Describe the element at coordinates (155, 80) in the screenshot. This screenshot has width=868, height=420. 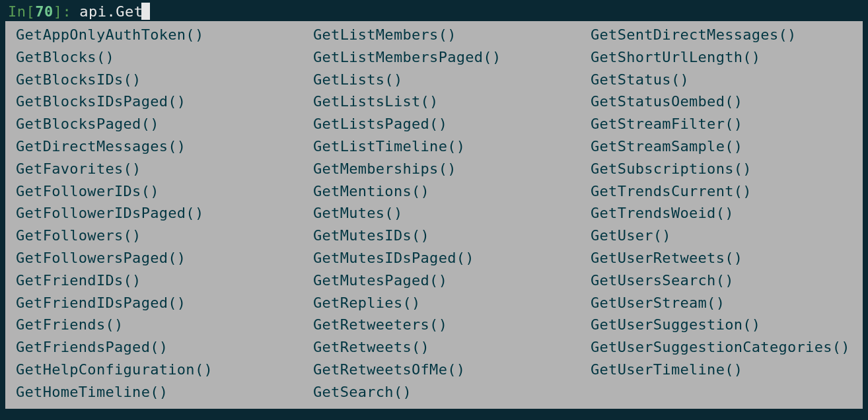
I see `completion-item: GetBlocksIDs()` at that location.